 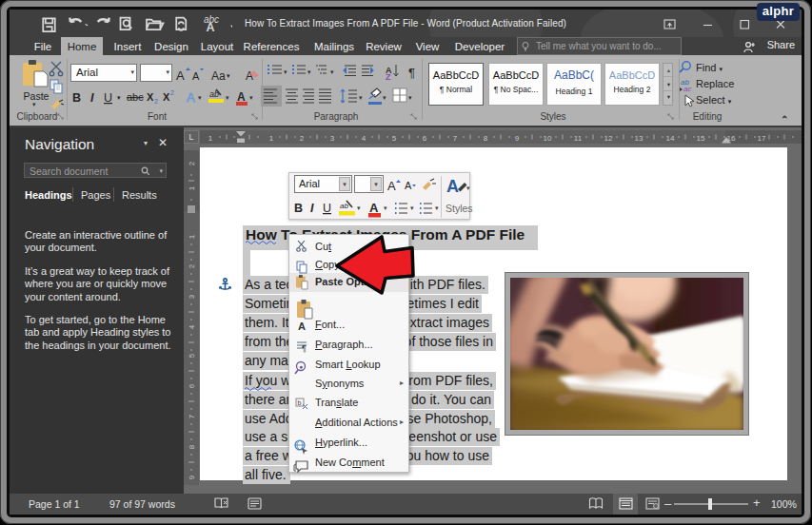 What do you see at coordinates (670, 139) in the screenshot?
I see `svg-text: 14` at bounding box center [670, 139].